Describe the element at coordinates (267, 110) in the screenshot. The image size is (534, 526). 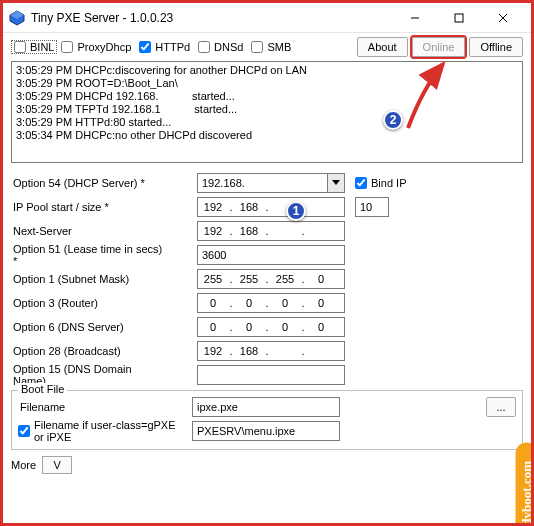
I see `log-line: 3:05:29 PM TFPTd 192.168.1 started...` at that location.